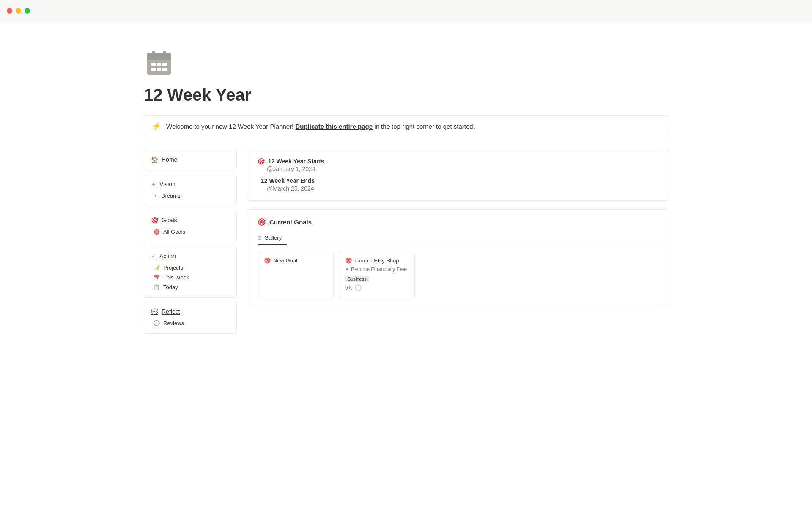 Image resolution: width=812 pixels, height=508 pixels. I want to click on sidebar-section-vision: ✦ Vision ✦ Dreams, so click(190, 190).